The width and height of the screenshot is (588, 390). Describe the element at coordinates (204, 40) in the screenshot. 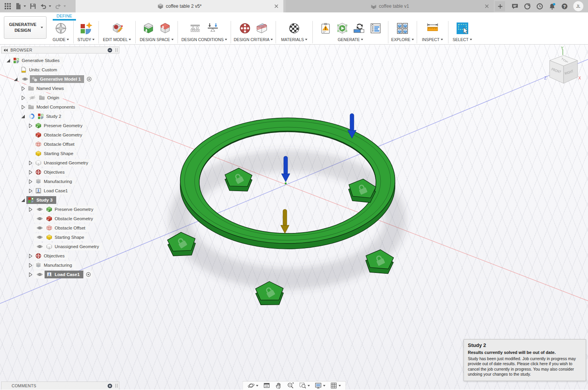

I see `ribbon-dropdown-design-conditions: DESIGN CONDITIONS` at that location.